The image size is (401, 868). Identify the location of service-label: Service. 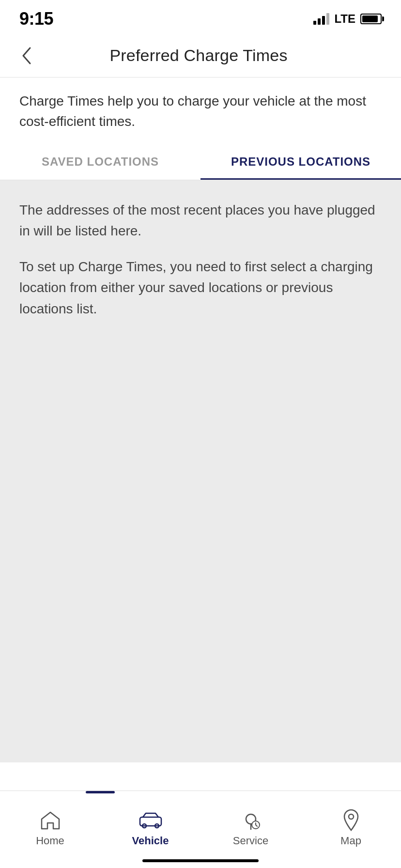
(251, 841).